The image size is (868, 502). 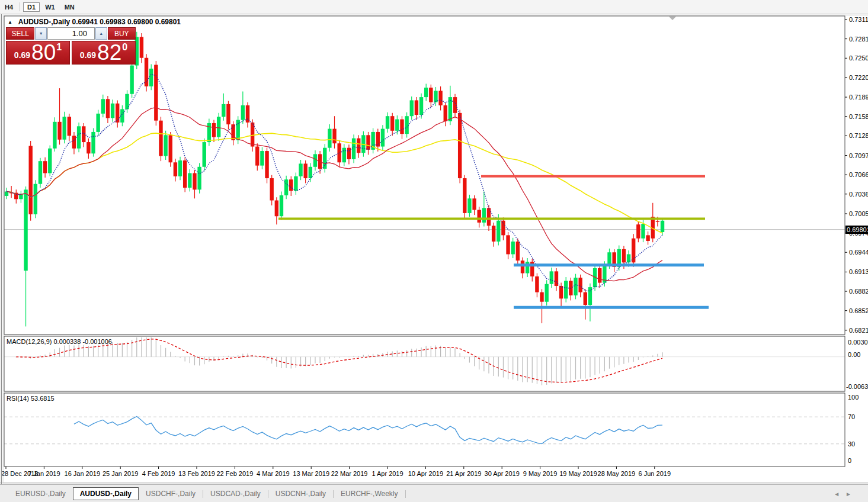 I want to click on svg-text: 0.72505, so click(x=859, y=58).